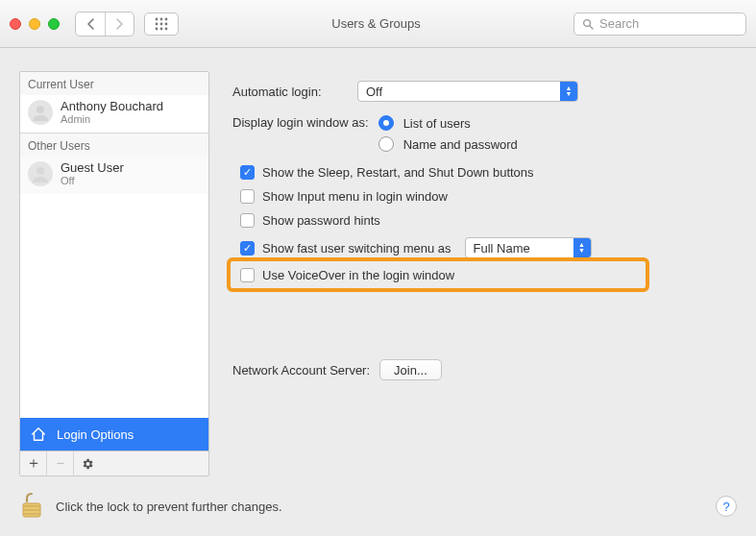  I want to click on checkbox-password-hints, so click(248, 221).